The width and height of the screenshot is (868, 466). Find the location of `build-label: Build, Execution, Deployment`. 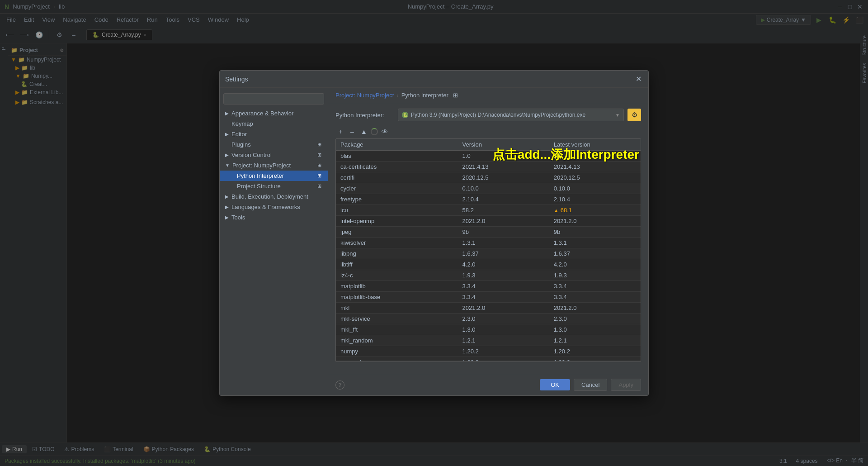

build-label: Build, Execution, Deployment is located at coordinates (270, 196).